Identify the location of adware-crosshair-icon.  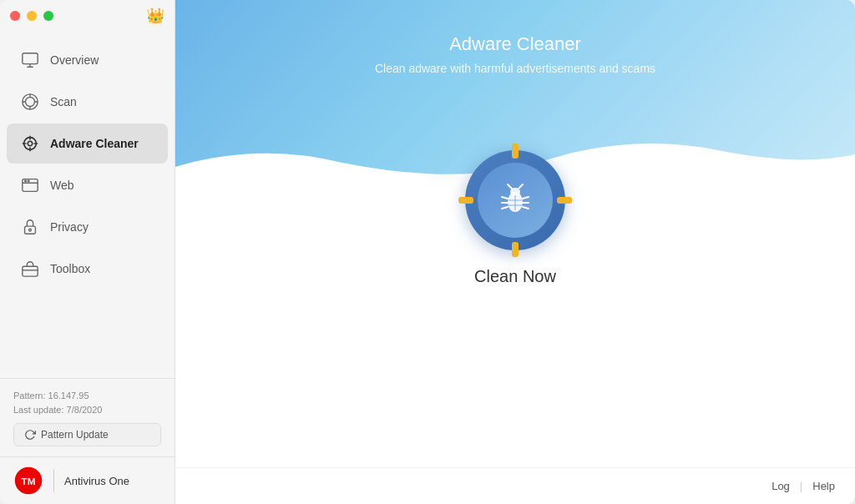
(30, 144).